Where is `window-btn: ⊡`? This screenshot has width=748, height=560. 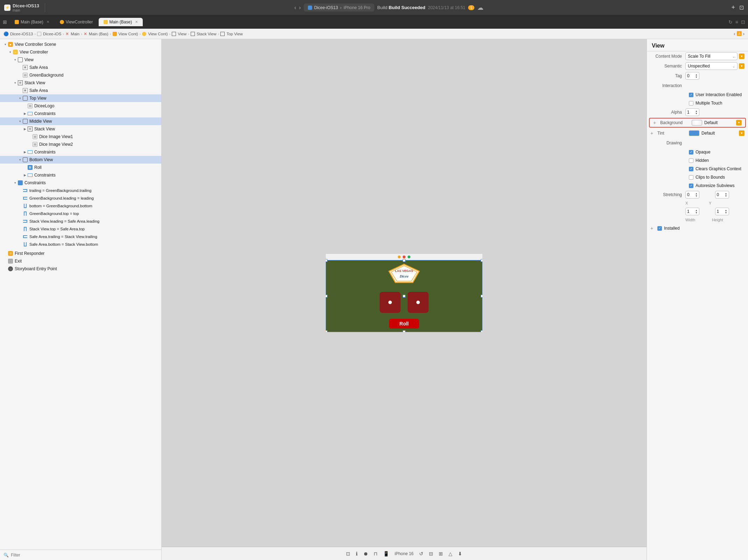
window-btn: ⊡ is located at coordinates (742, 8).